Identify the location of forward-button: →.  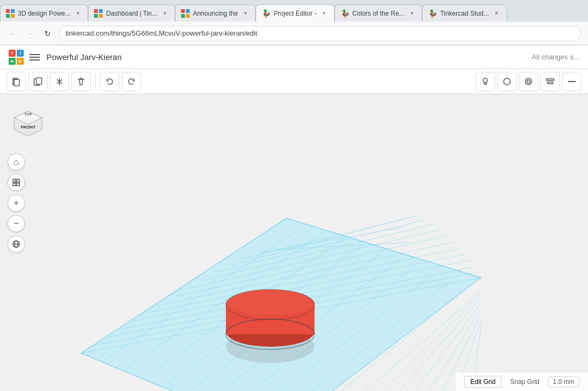
(30, 33).